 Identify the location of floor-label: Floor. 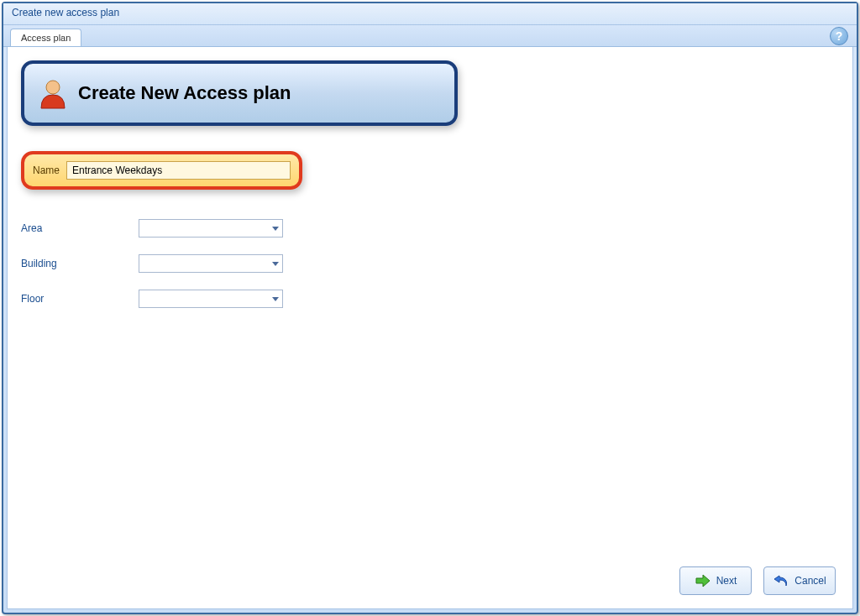
(80, 299).